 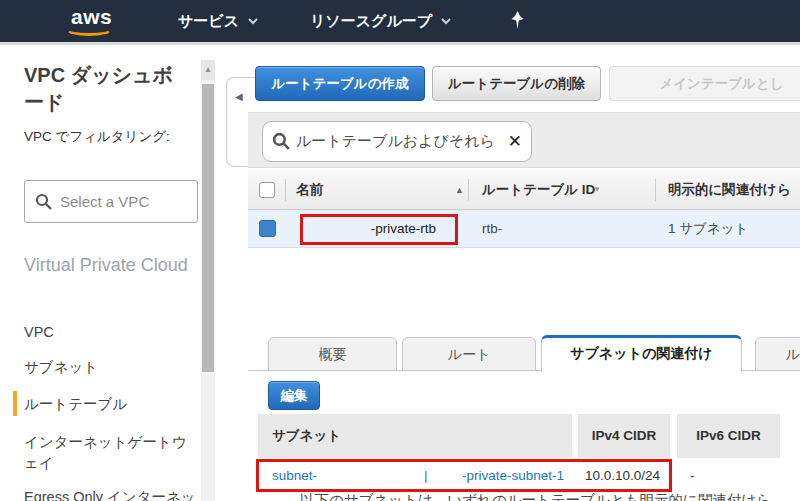 I want to click on vpc-filter-label: VPC でフィルタリング:, so click(x=108, y=136).